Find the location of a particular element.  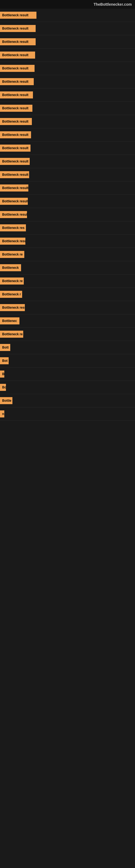

bottleneck-label: n is located at coordinates (2, 414).